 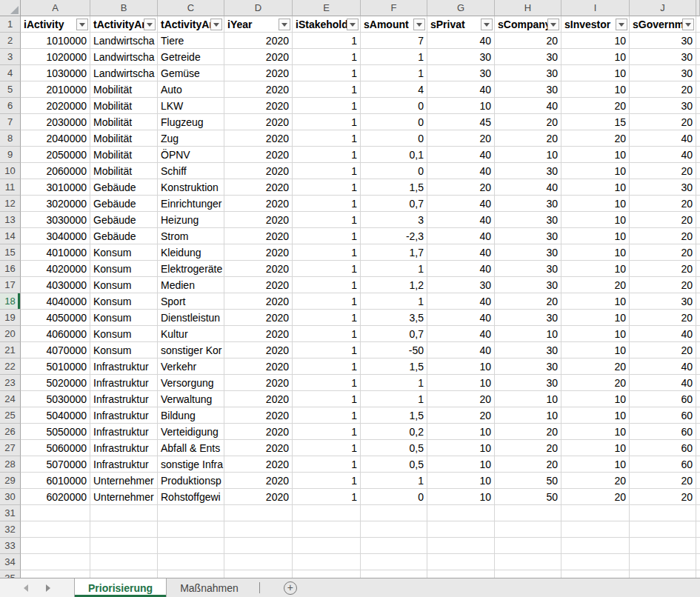 I want to click on cell-A11: 3010000, so click(x=56, y=187).